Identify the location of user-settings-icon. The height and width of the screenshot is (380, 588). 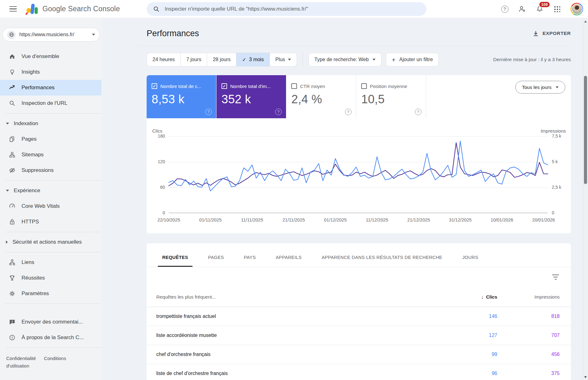
(522, 9).